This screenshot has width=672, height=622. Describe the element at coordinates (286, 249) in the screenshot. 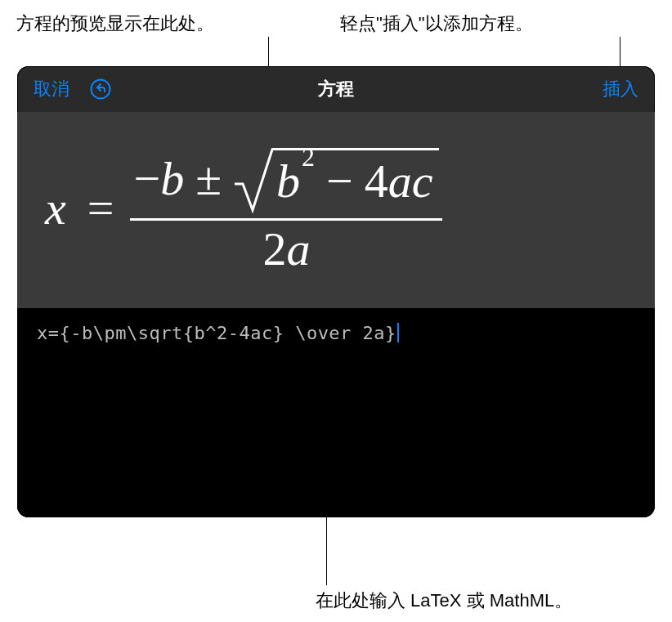

I see `fraction-denominator: 2 a` at that location.